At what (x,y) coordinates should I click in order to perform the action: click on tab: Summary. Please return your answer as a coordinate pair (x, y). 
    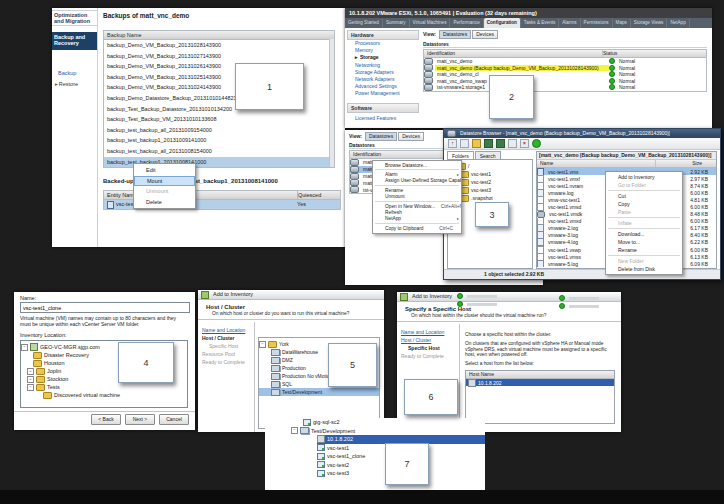
    Looking at the image, I should click on (396, 23).